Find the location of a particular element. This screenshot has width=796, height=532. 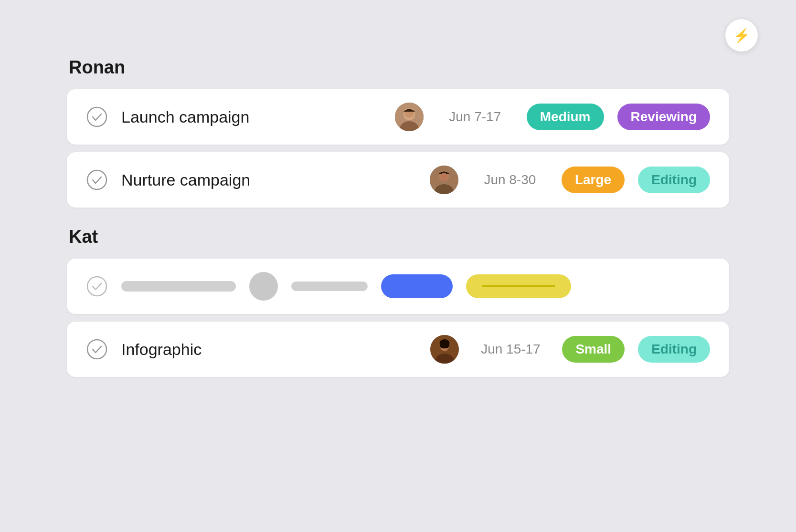

lightning-button: ⚡ is located at coordinates (742, 35).